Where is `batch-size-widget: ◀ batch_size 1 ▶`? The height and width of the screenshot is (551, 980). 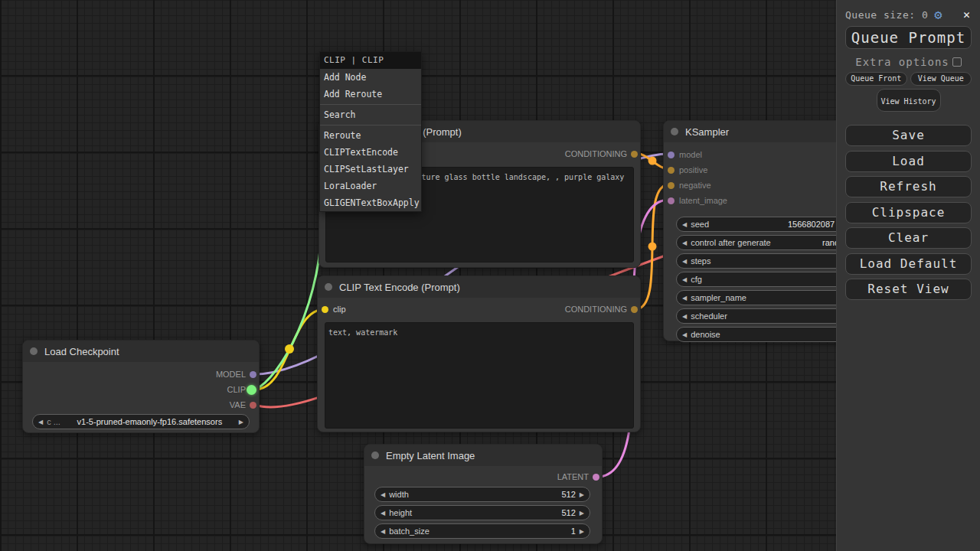
batch-size-widget: ◀ batch_size 1 ▶ is located at coordinates (482, 531).